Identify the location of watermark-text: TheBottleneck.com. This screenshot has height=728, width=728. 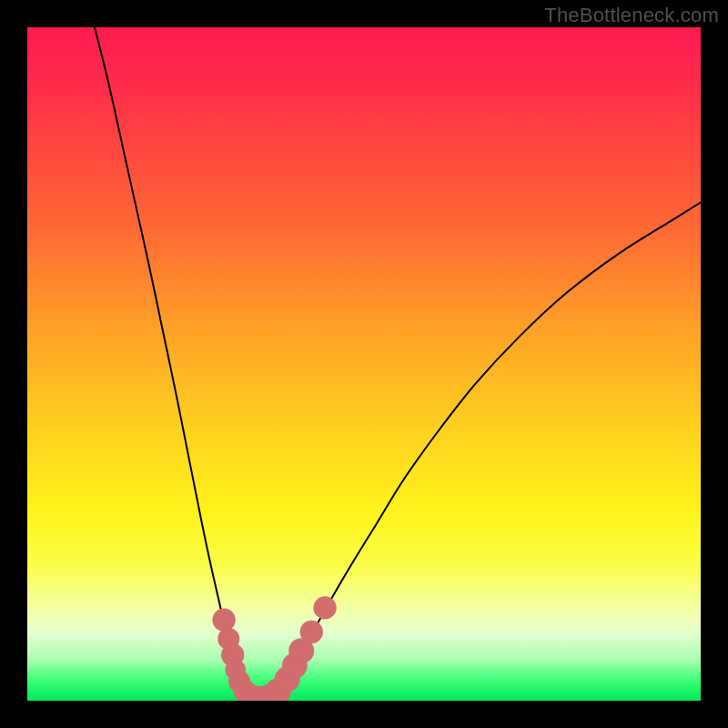
(632, 15).